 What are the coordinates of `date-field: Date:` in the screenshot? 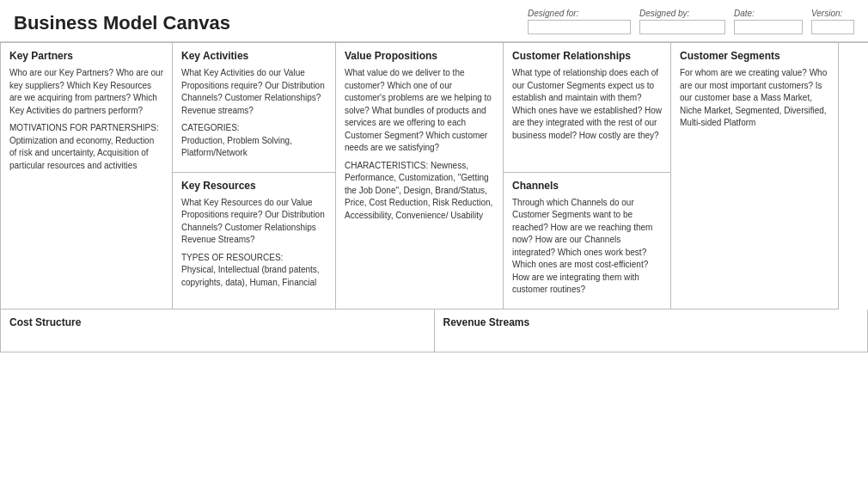 It's located at (768, 21).